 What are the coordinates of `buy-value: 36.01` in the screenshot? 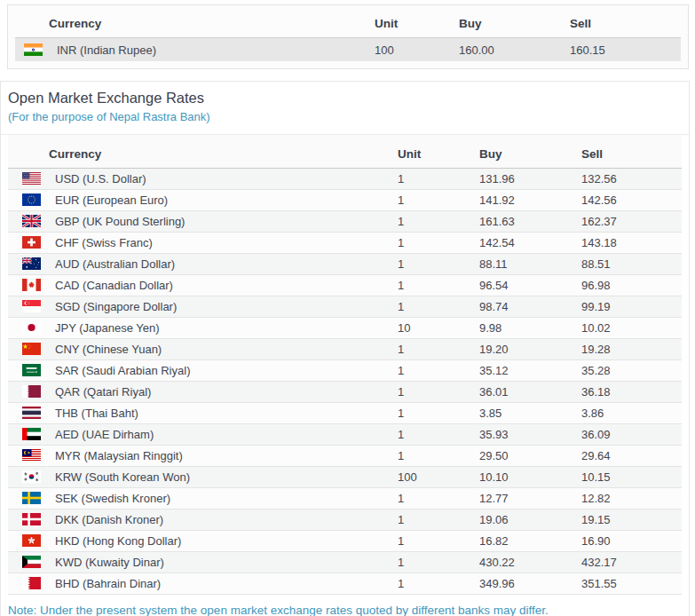 It's located at (531, 392).